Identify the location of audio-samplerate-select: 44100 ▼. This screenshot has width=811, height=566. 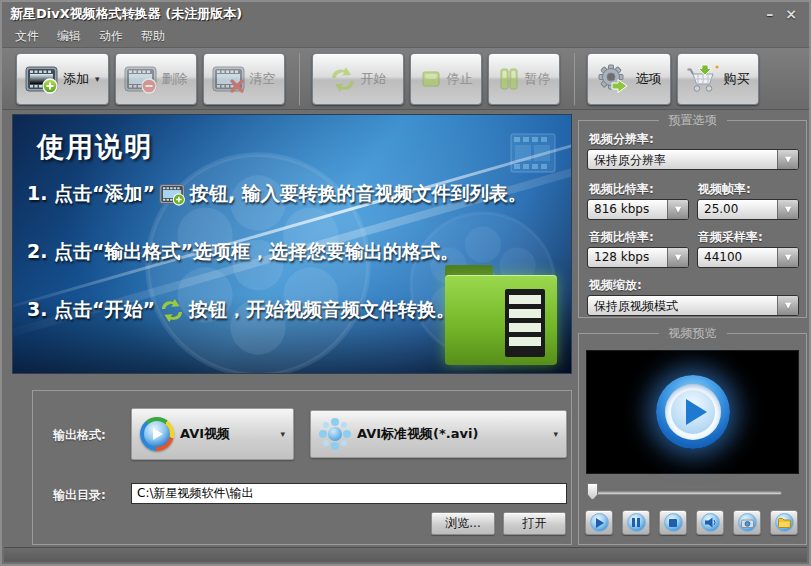
(748, 258).